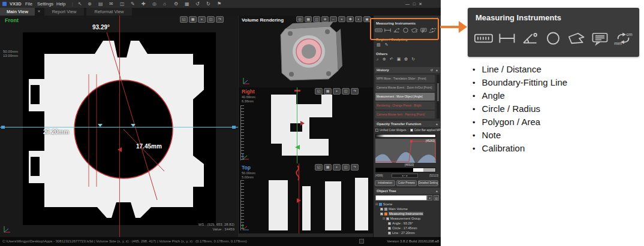 The height and width of the screenshot is (246, 644). Describe the element at coordinates (405, 79) in the screenshot. I see `history-entry: MPR Move : Translation Slider : [Front]` at that location.